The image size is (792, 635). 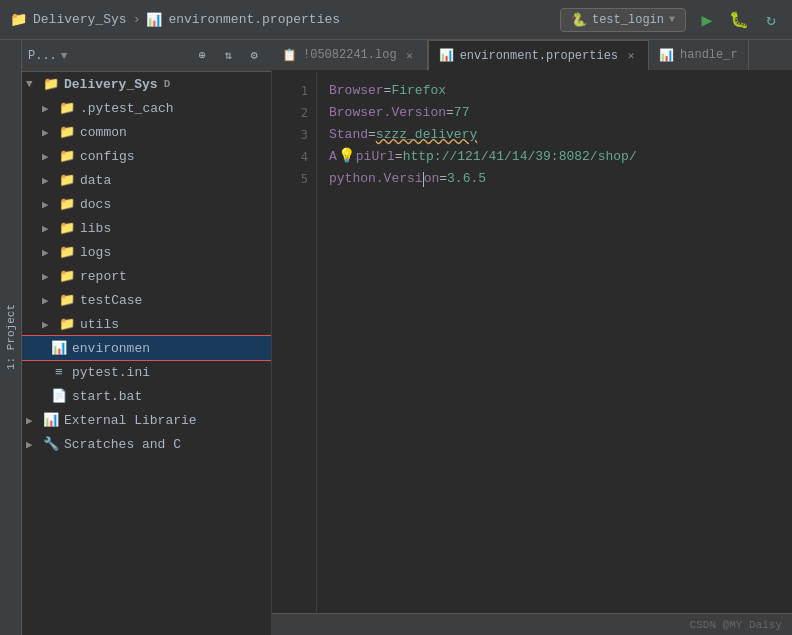 What do you see at coordinates (294, 157) in the screenshot?
I see `line-num-4: 4` at bounding box center [294, 157].